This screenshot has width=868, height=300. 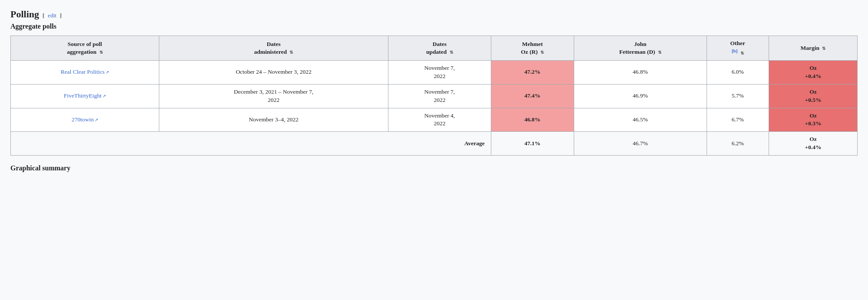 What do you see at coordinates (813, 49) in the screenshot?
I see `header-margin: Margin ⇅` at bounding box center [813, 49].